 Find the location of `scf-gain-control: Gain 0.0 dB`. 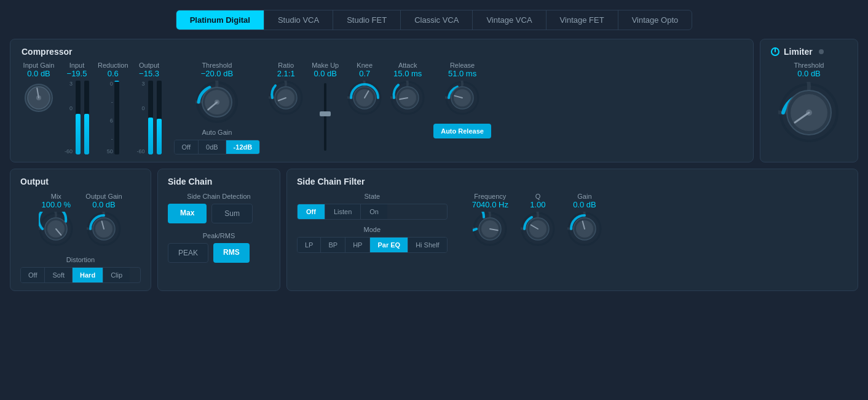

scf-gain-control: Gain 0.0 dB is located at coordinates (585, 220).